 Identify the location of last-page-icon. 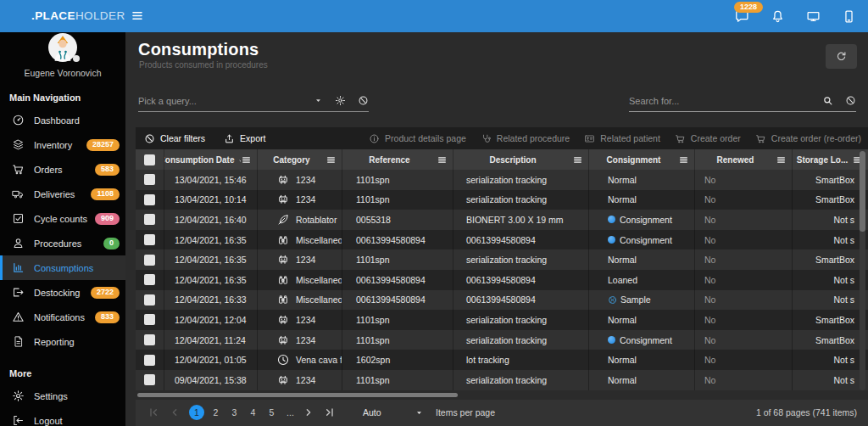
(330, 412).